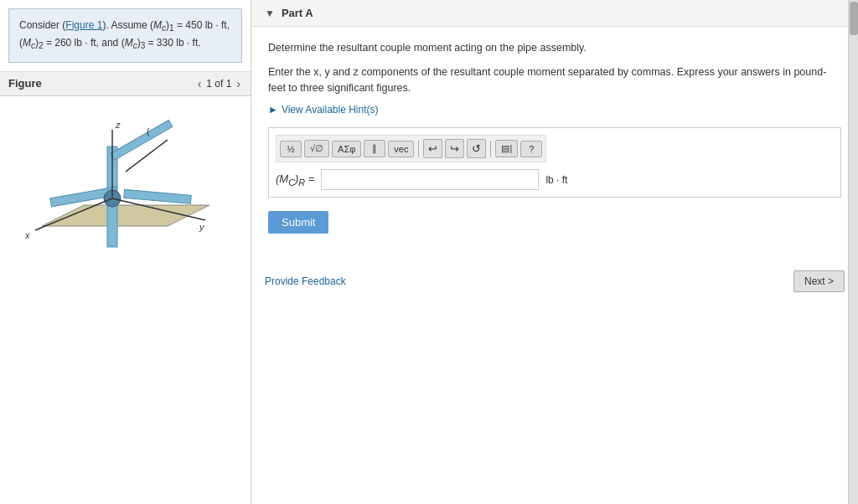 This screenshot has height=504, width=858. I want to click on bars-button: ∥, so click(375, 149).